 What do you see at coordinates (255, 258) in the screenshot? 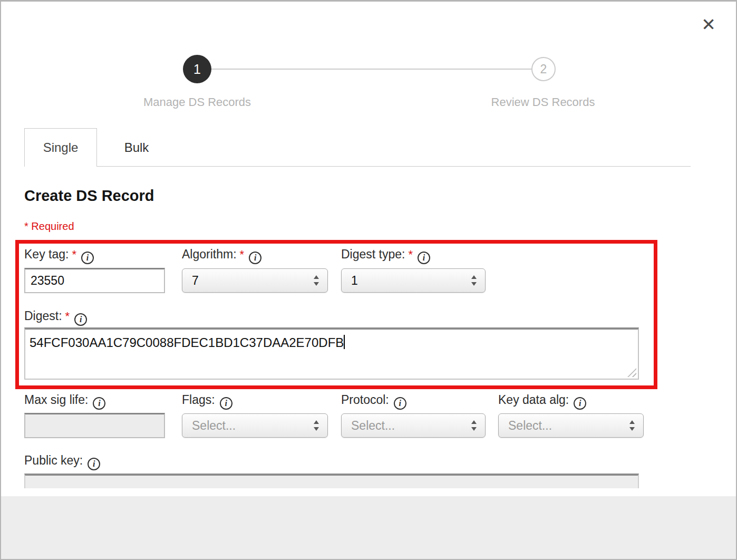
I see `algorithm-info-icon: i` at bounding box center [255, 258].